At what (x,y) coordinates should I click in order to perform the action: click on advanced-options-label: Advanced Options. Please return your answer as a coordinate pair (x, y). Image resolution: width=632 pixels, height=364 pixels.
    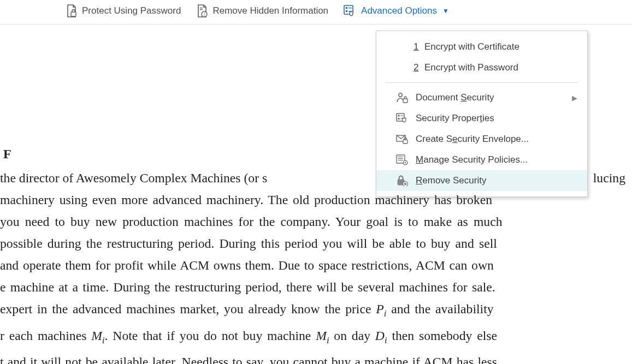
    Looking at the image, I should click on (399, 11).